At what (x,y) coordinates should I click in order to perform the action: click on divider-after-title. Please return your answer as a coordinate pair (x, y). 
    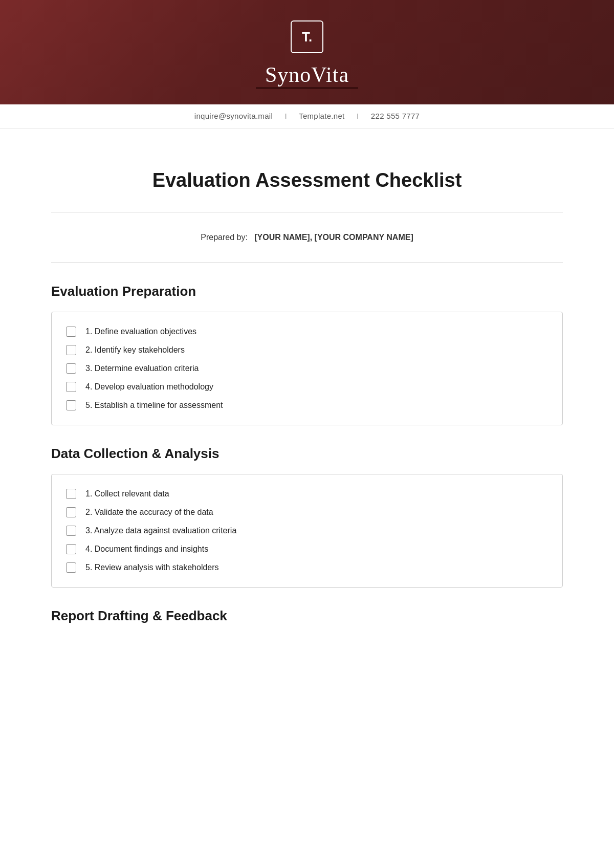
    Looking at the image, I should click on (307, 212).